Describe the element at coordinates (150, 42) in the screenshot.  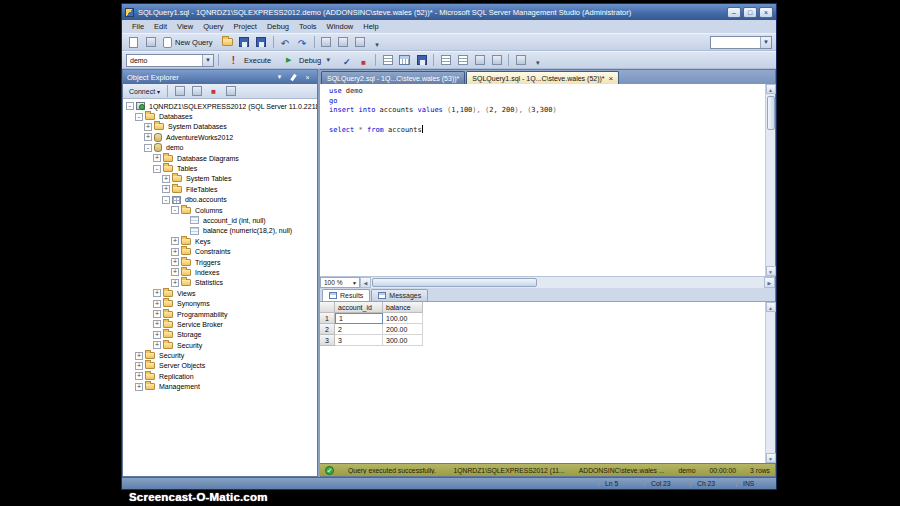
I see `activity-monitor-icon` at that location.